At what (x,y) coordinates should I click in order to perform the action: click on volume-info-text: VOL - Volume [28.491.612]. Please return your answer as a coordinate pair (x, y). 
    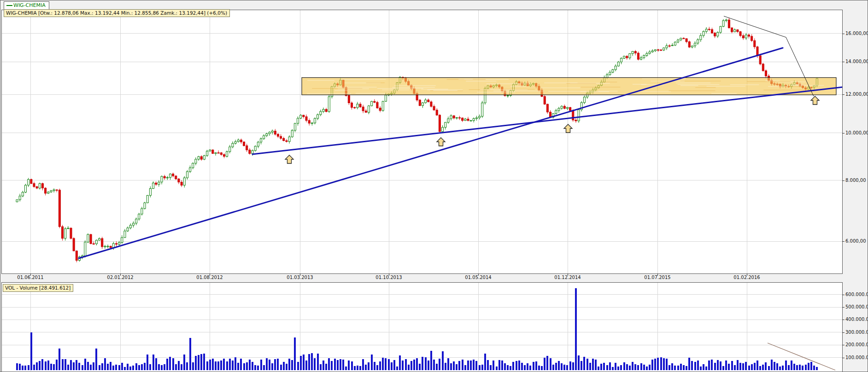
    Looking at the image, I should click on (38, 288).